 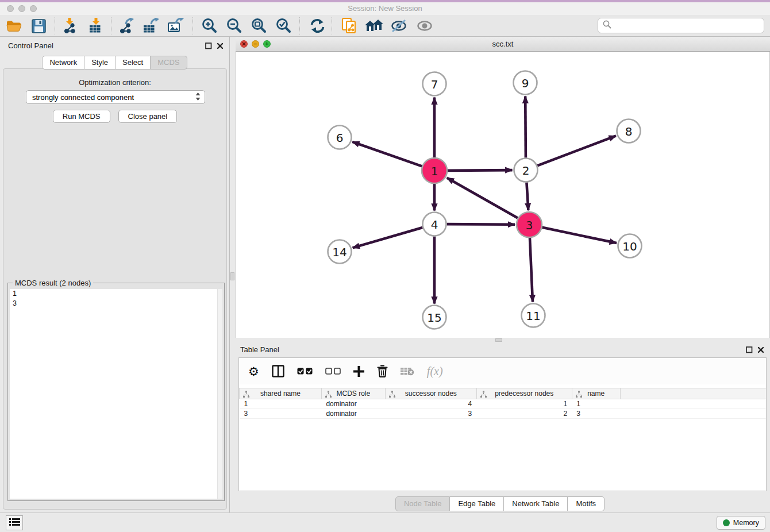 I want to click on delete-icon, so click(x=383, y=371).